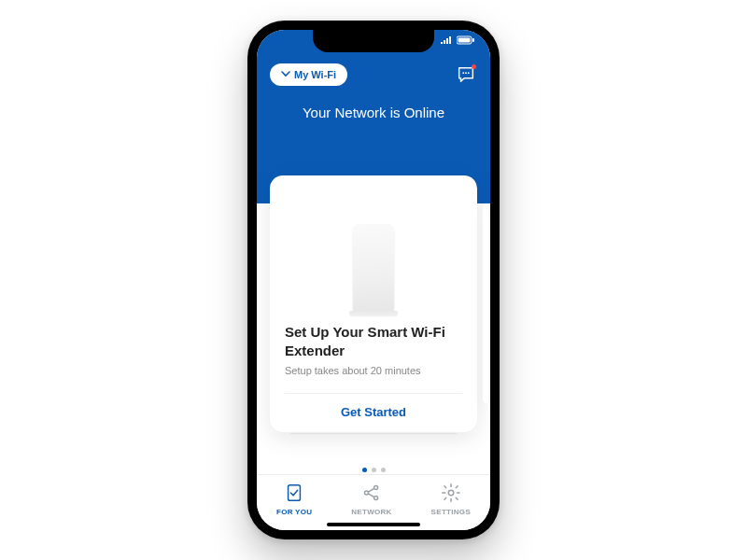 This screenshot has height=560, width=747. I want to click on card-title: Set Up Your Smart Wi-Fi Extender, so click(374, 342).